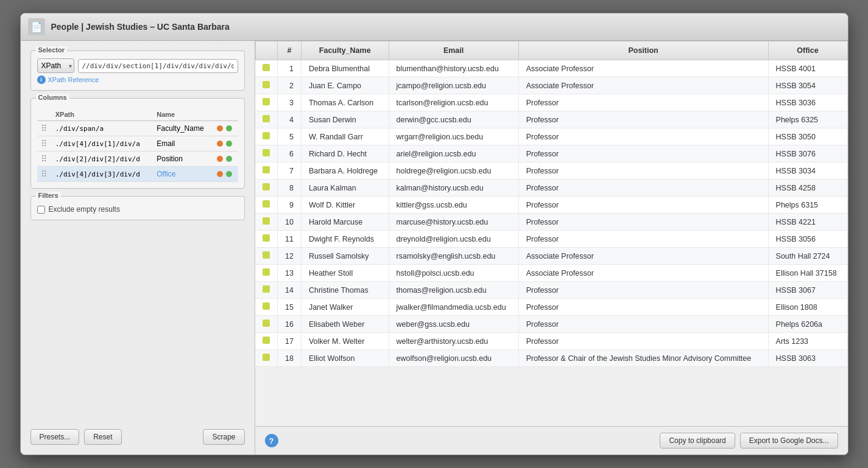  Describe the element at coordinates (41, 209) in the screenshot. I see `exclude-empty-checkbox` at that location.